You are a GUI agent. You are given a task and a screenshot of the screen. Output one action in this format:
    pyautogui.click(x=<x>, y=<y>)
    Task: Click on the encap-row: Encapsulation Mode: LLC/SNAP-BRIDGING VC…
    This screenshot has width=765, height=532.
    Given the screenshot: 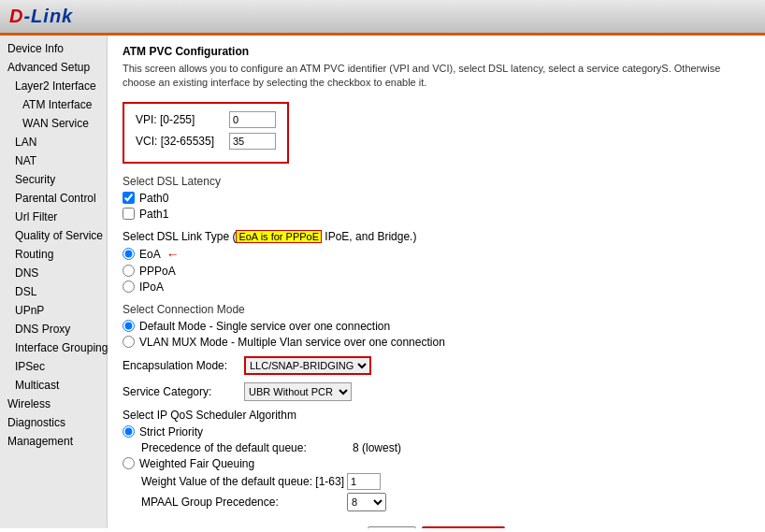 What is the action you would take?
    pyautogui.click(x=436, y=366)
    